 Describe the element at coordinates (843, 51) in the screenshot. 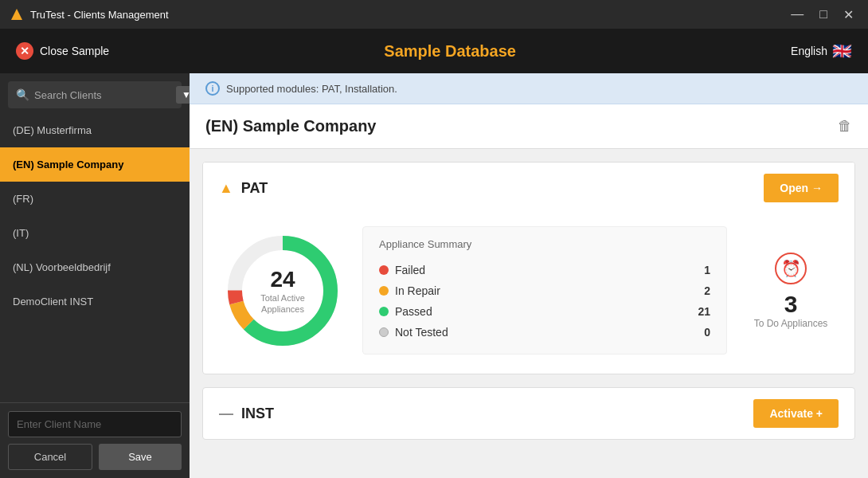

I see `flag-icon: 🇬🇧` at that location.